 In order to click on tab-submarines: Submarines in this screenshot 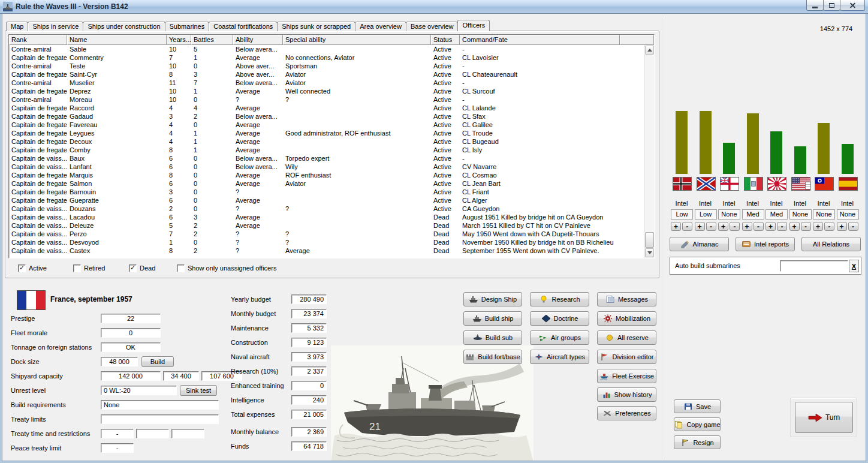, I will do `click(187, 26)`.